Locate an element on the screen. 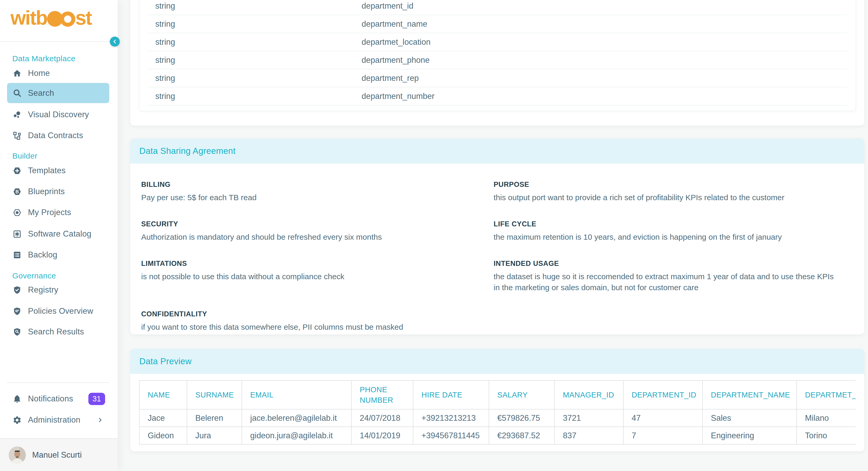 The width and height of the screenshot is (868, 471). sidebar-item-label: Home is located at coordinates (39, 73).